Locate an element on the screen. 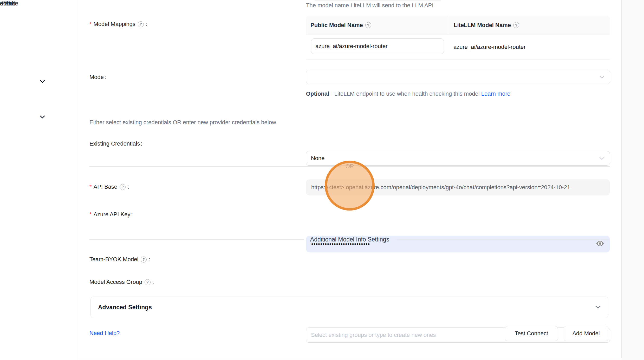 The image size is (644, 360). or-divider: OR is located at coordinates (350, 166).